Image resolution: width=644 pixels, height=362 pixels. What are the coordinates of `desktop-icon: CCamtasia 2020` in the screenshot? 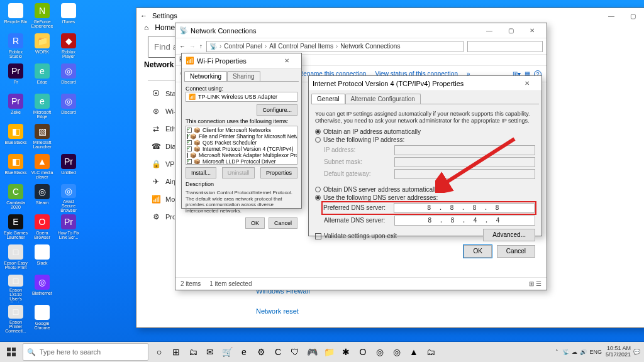 It's located at (16, 198).